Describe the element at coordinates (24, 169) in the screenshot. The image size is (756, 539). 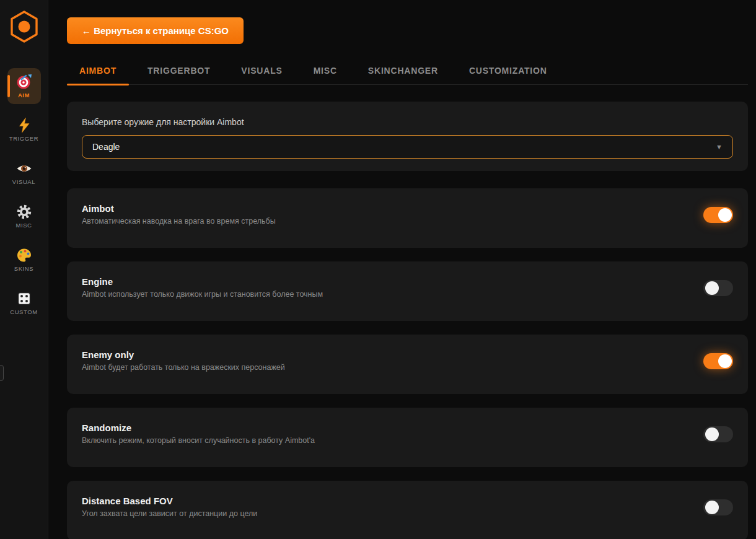
I see `eye-icon` at that location.